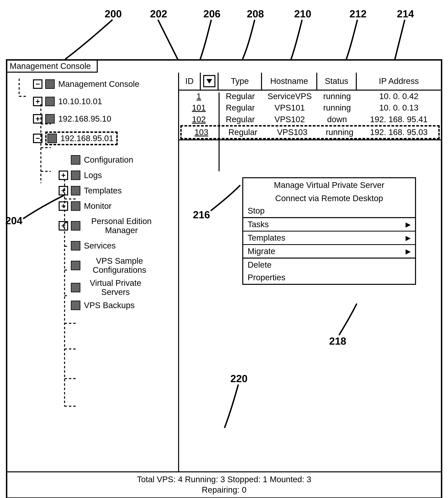  I want to click on status-bar: Total VPS: 4 Running: 3 Stopped: 1 Mount…, so click(224, 484).